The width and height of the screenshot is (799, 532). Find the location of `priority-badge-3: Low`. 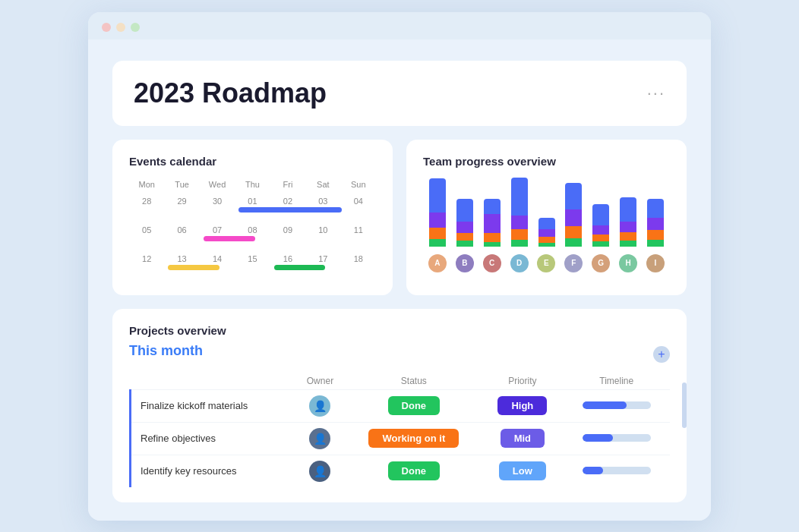

priority-badge-3: Low is located at coordinates (523, 471).